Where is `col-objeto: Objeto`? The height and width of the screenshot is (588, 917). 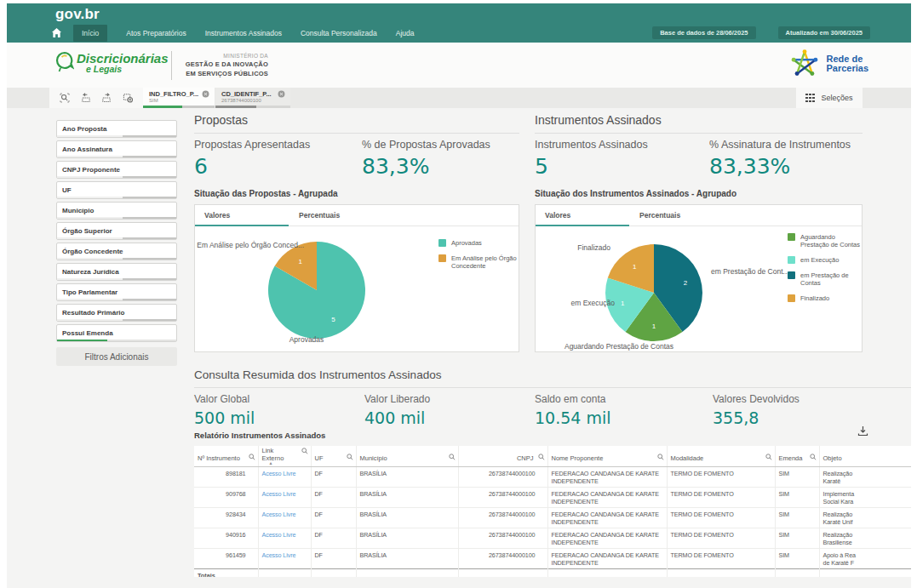
col-objeto: Objeto is located at coordinates (865, 456).